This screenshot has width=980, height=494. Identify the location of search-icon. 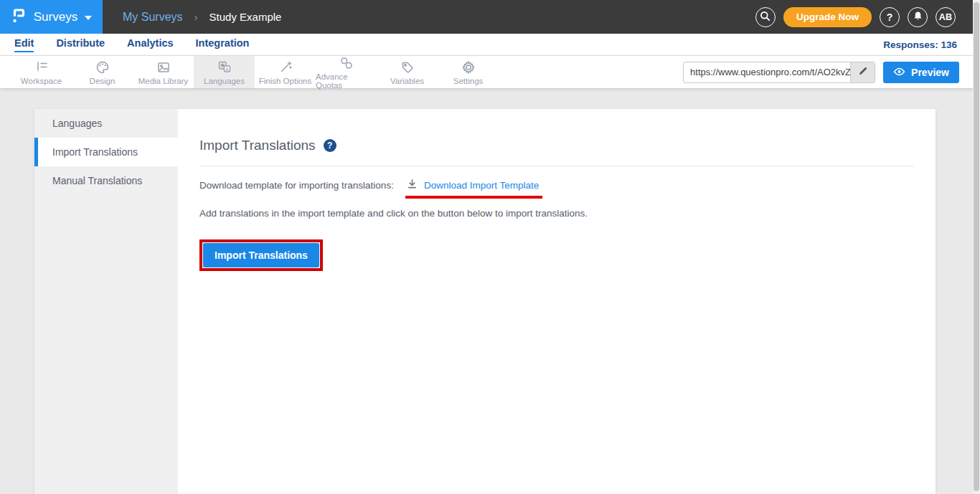
(765, 17).